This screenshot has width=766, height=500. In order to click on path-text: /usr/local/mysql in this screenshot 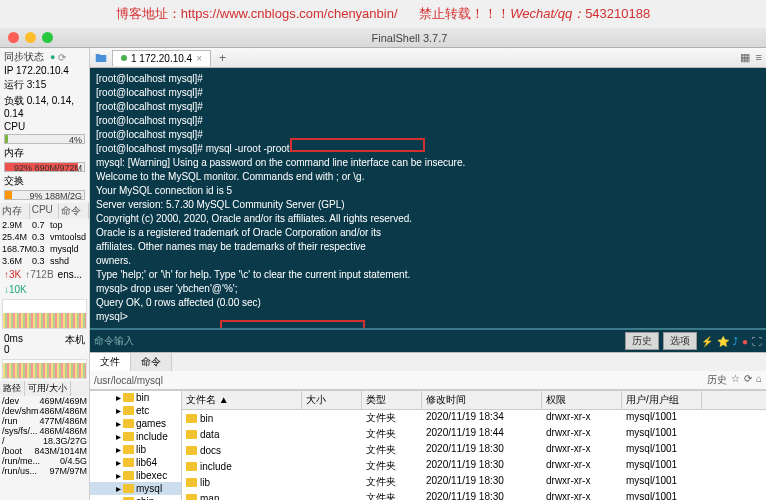, I will do `click(128, 380)`.